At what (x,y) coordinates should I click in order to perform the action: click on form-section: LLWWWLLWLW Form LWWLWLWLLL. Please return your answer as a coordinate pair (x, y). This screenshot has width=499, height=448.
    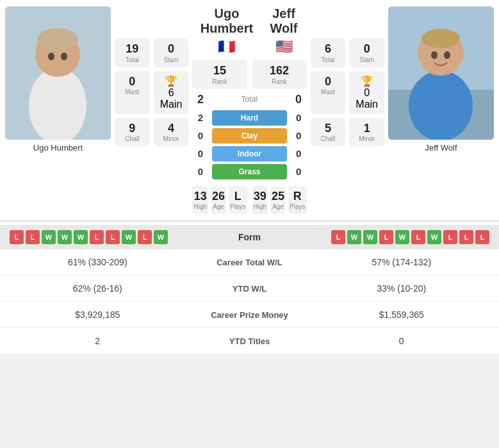
    Looking at the image, I should click on (250, 237).